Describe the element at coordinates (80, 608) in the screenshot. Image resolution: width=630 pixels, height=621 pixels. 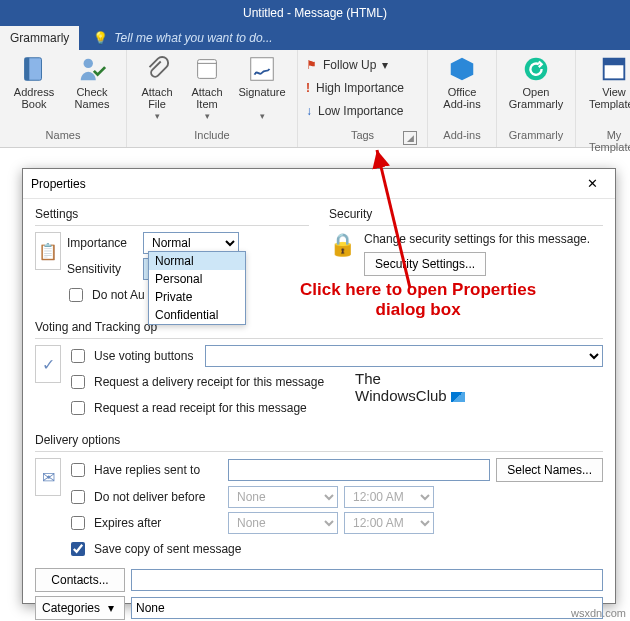
I see `categories-button: Categories ▾` at that location.